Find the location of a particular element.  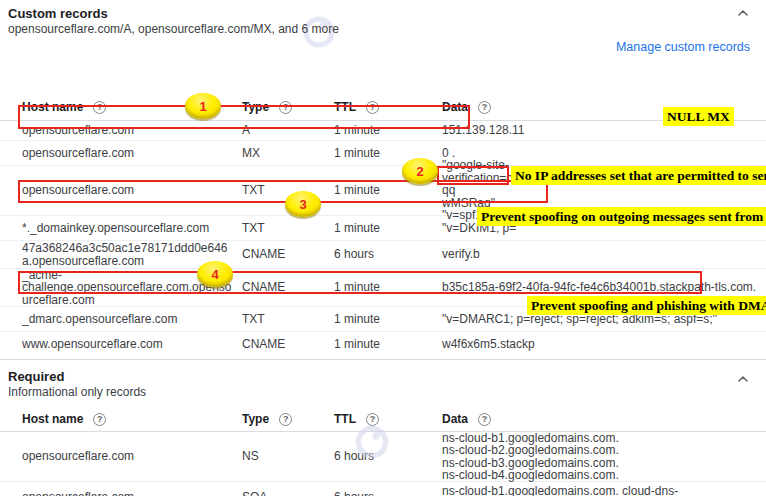

table-row: opensourceflare.com TXT 1 minute "google… is located at coordinates (383, 191).